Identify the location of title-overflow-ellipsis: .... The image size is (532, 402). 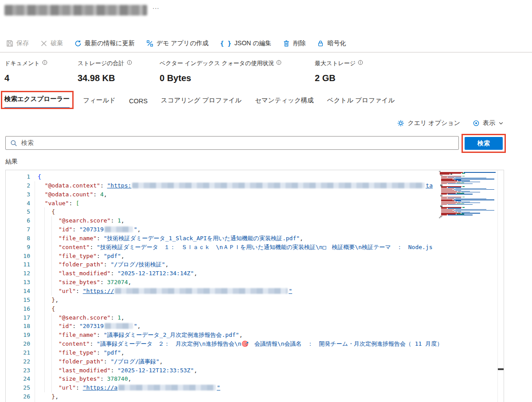
(156, 6).